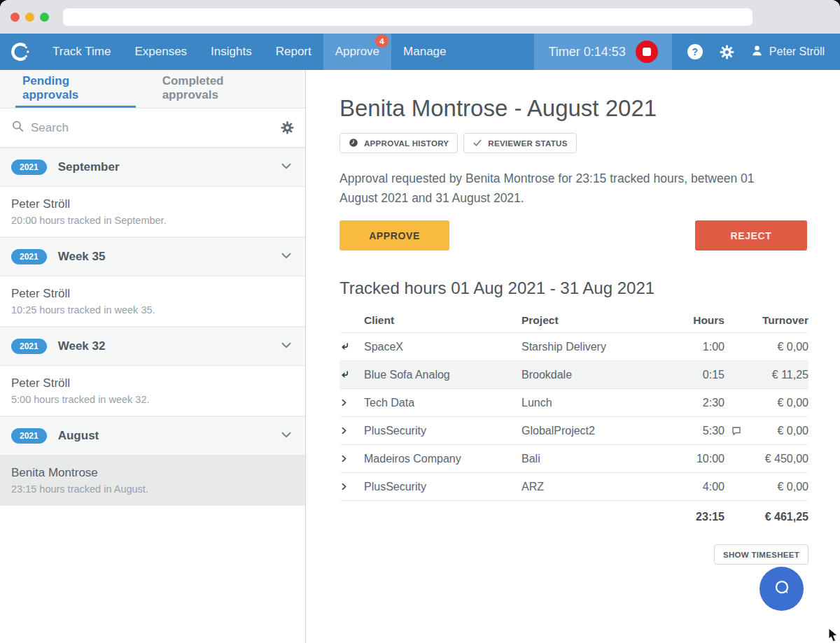  What do you see at coordinates (424, 52) in the screenshot?
I see `nav-item-manage: Manage` at bounding box center [424, 52].